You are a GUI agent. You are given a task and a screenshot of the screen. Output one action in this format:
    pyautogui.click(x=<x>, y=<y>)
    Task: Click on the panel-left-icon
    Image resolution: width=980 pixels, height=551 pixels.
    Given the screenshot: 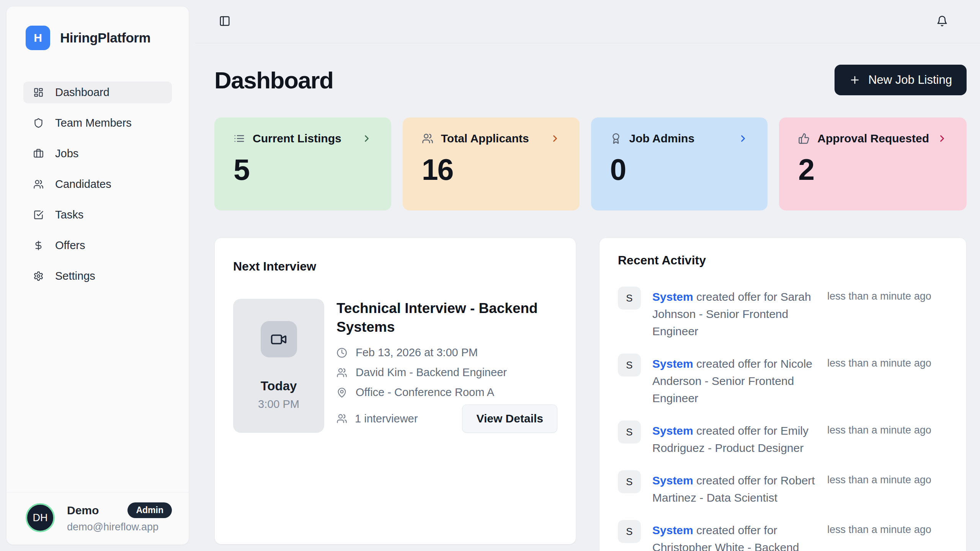 What is the action you would take?
    pyautogui.click(x=225, y=21)
    